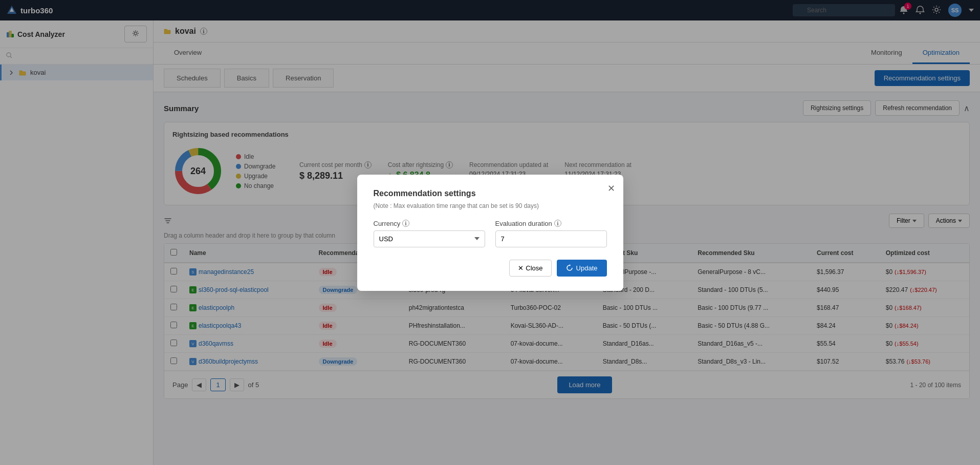  I want to click on modal-update-button: Update, so click(582, 268).